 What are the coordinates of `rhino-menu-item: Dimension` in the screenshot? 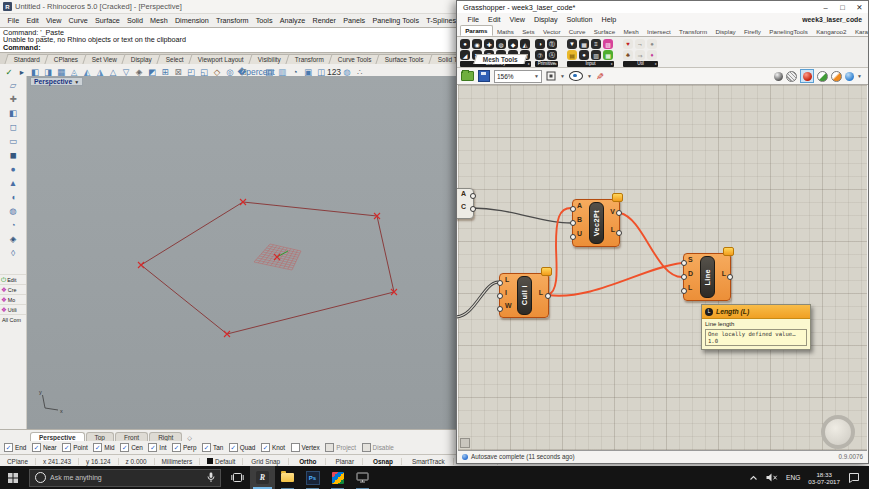 It's located at (192, 20).